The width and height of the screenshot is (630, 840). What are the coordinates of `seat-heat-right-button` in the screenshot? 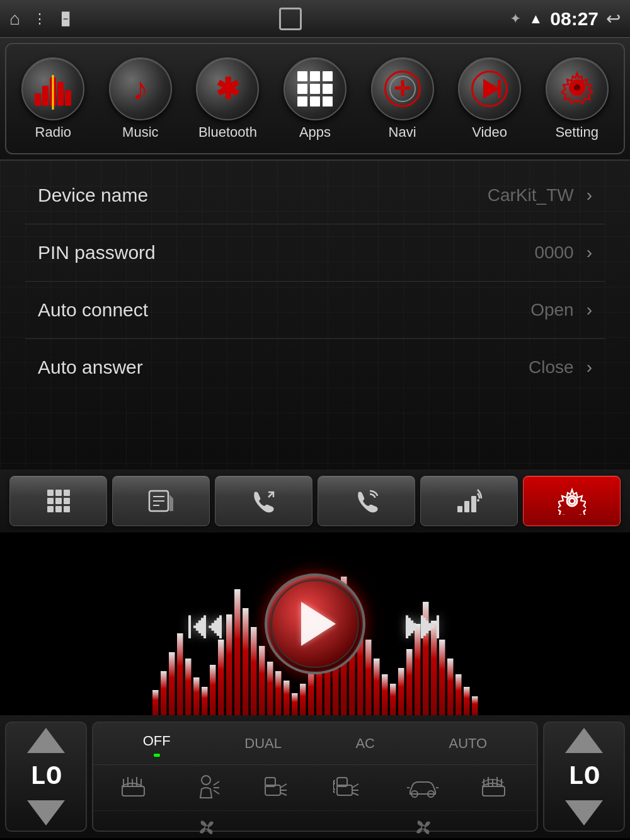 It's located at (349, 788).